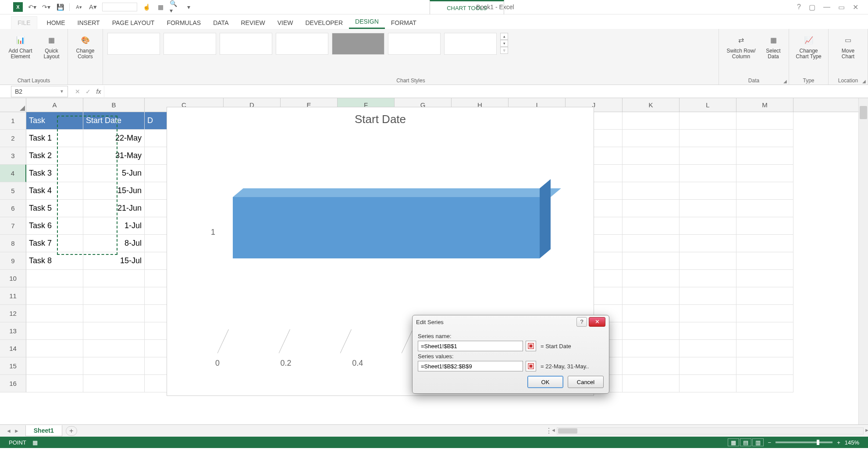  Describe the element at coordinates (13, 349) in the screenshot. I see `row-header: 14` at that location.